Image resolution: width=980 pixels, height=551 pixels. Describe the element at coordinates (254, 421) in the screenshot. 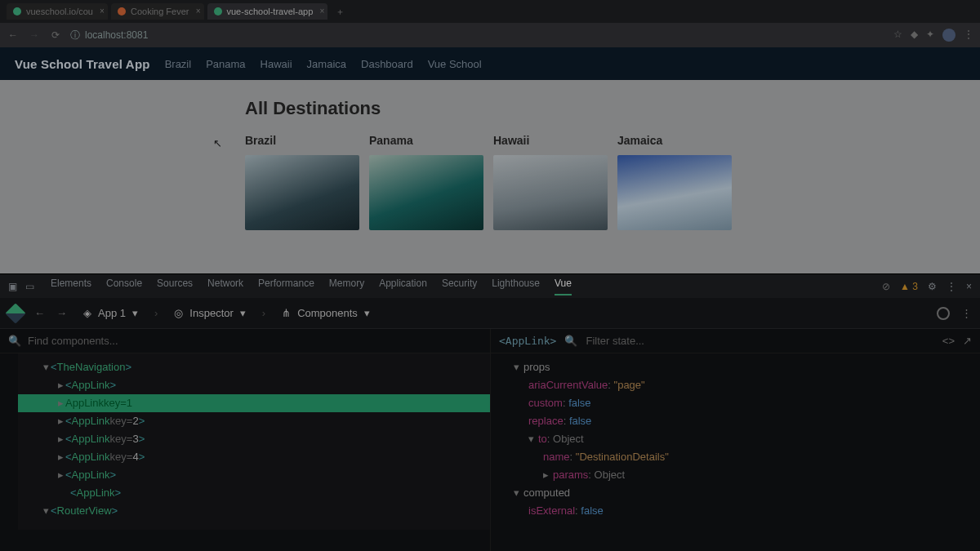

I see `tree-node-applink: ▸ <AppLink key=2>` at that location.